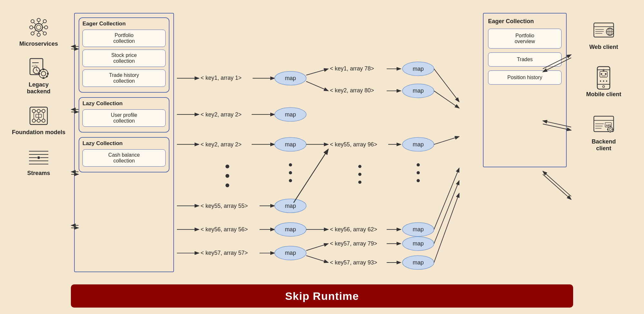 This screenshot has height=314, width=644. Describe the element at coordinates (354, 263) in the screenshot. I see `svg-text: < key57, array 93>` at that location.